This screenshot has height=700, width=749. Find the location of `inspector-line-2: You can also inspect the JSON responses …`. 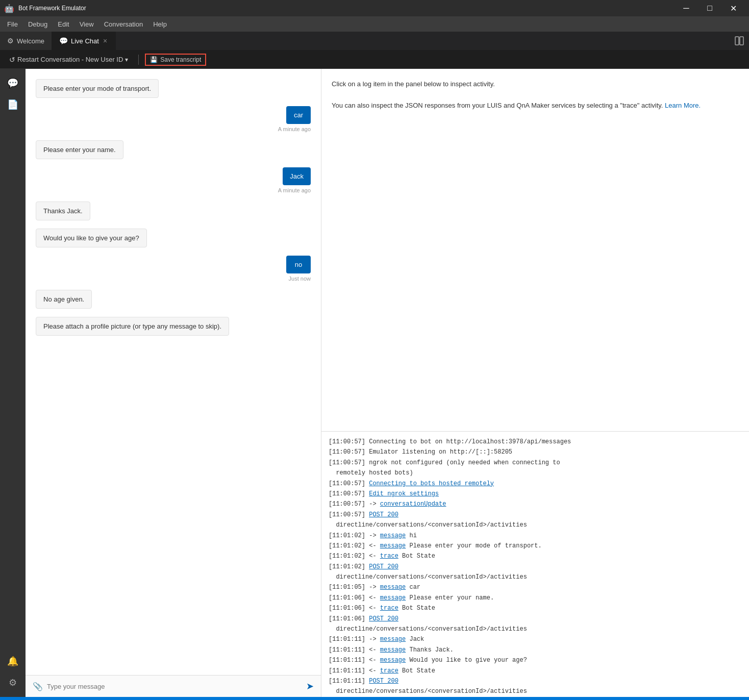

inspector-line-2: You can also inspect the JSON responses … is located at coordinates (535, 106).